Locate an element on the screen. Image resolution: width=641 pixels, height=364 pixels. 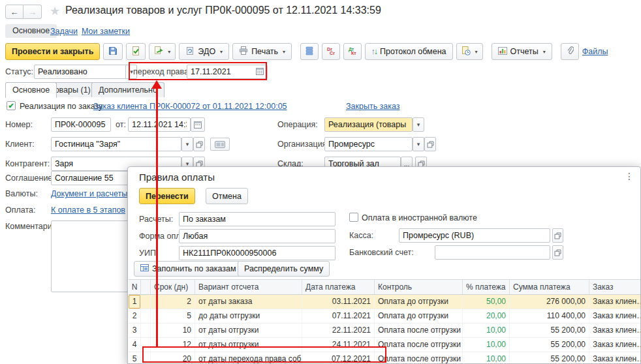
close-order-link: Закрыть заказ is located at coordinates (373, 106).